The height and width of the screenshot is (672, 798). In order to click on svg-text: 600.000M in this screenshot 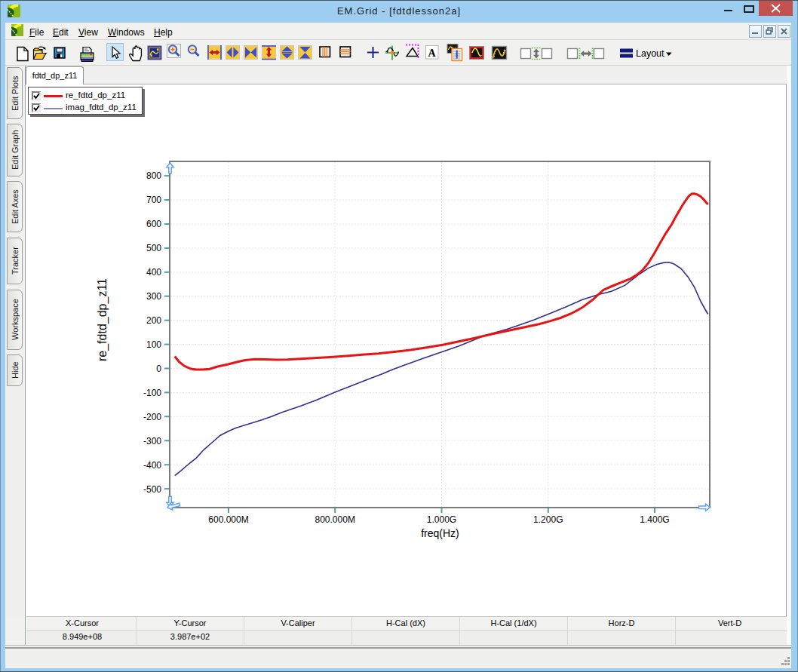, I will do `click(228, 520)`.